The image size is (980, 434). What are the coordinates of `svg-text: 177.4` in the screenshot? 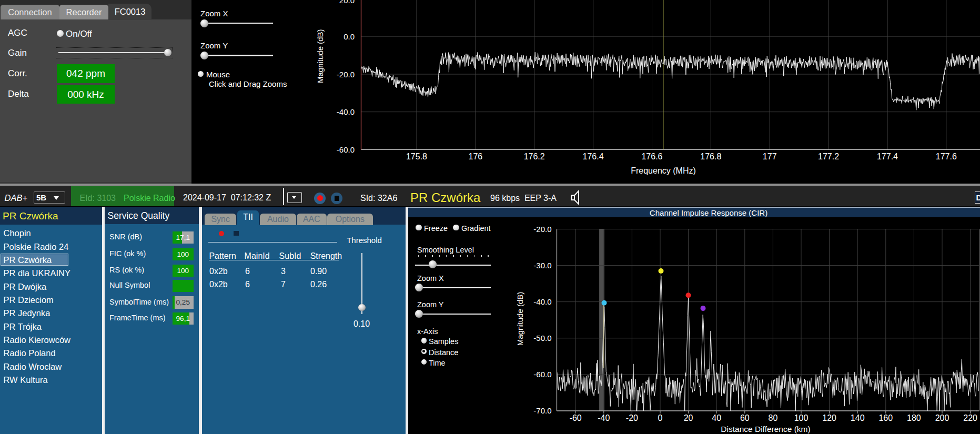 It's located at (887, 157).